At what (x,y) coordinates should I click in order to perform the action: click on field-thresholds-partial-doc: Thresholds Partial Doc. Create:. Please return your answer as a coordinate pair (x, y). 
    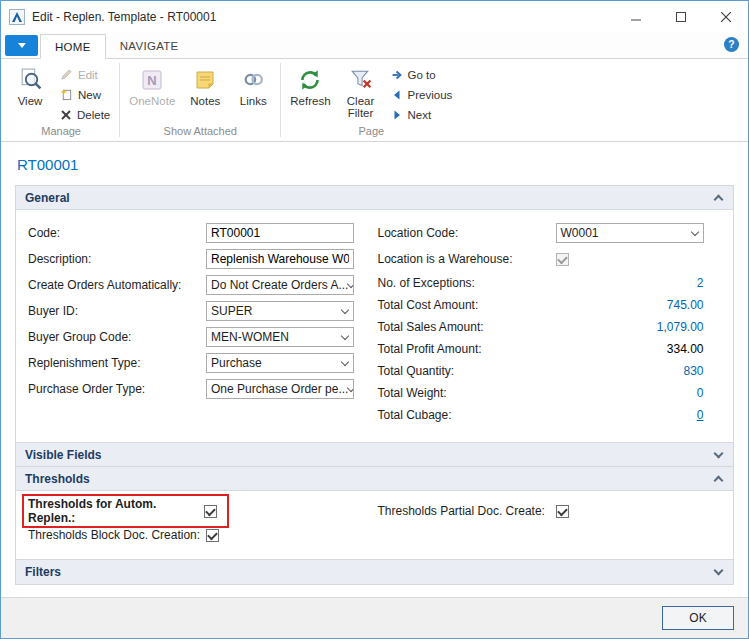
    Looking at the image, I should click on (553, 511).